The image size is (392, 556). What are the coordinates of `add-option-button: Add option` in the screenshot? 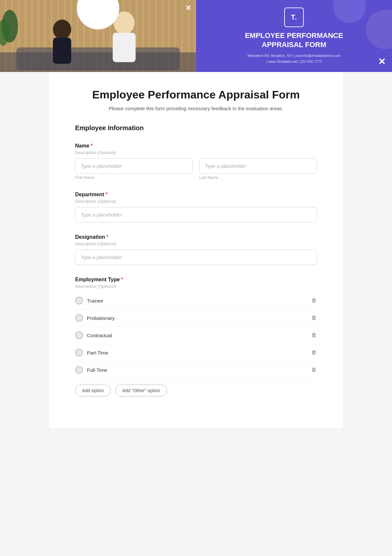 It's located at (93, 391).